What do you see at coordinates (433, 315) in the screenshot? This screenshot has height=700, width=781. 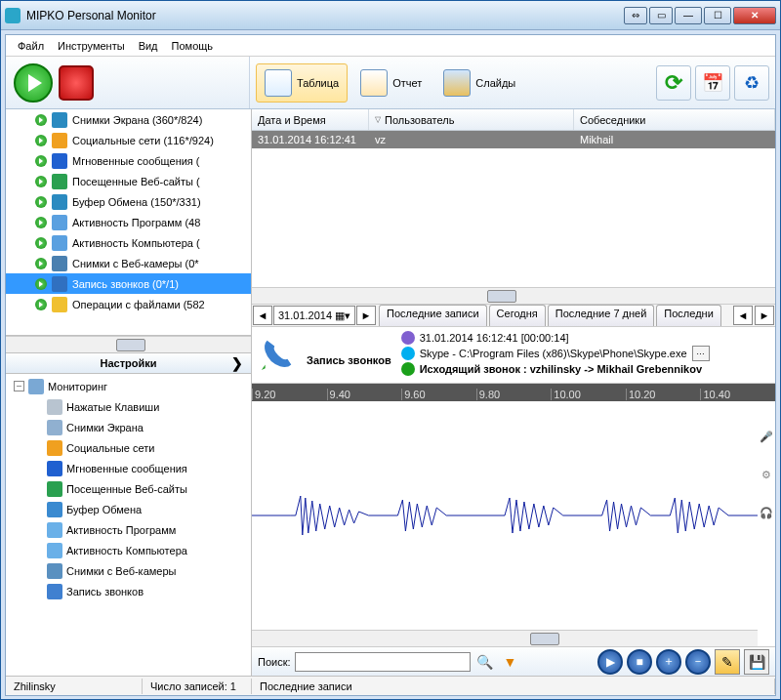 I see `date-range-tab: Последние записи` at bounding box center [433, 315].